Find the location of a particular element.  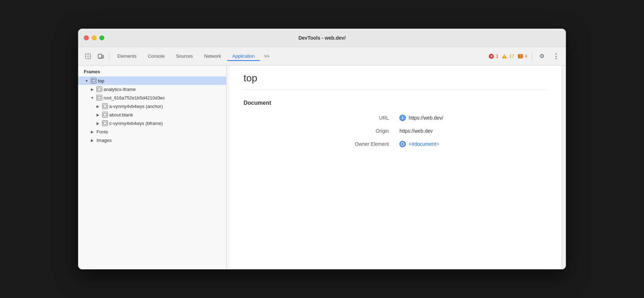

sidebar-item-analytics-iframe: analytics-iframe is located at coordinates (152, 89).